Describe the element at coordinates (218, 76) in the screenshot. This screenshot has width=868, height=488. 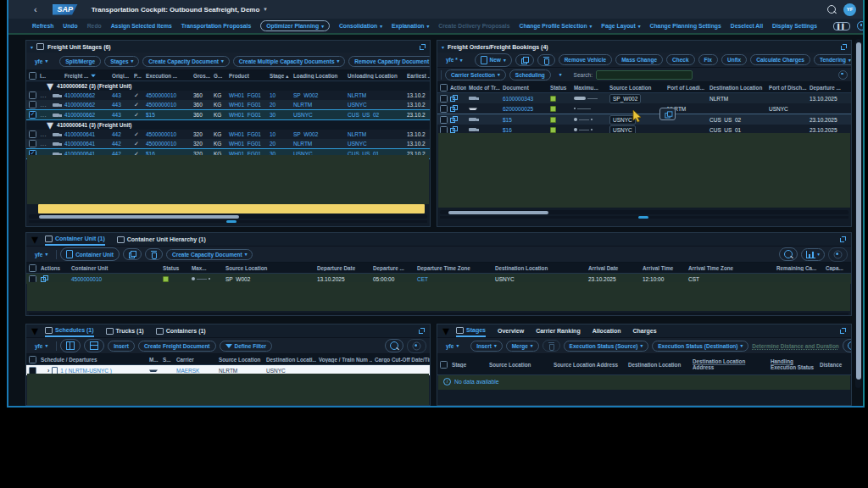
I see `column-header-label: G...` at that location.